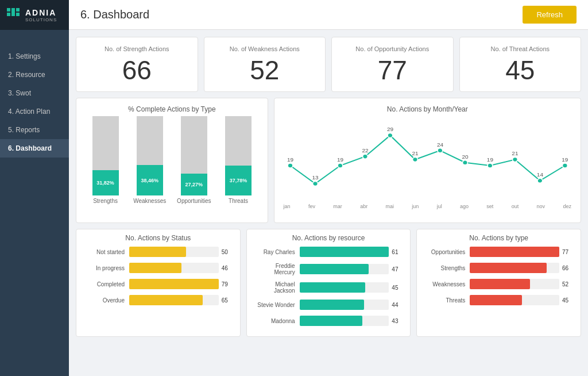 This screenshot has width=588, height=376. What do you see at coordinates (194, 201) in the screenshot?
I see `bar-label-2: Opportunities` at bounding box center [194, 201].